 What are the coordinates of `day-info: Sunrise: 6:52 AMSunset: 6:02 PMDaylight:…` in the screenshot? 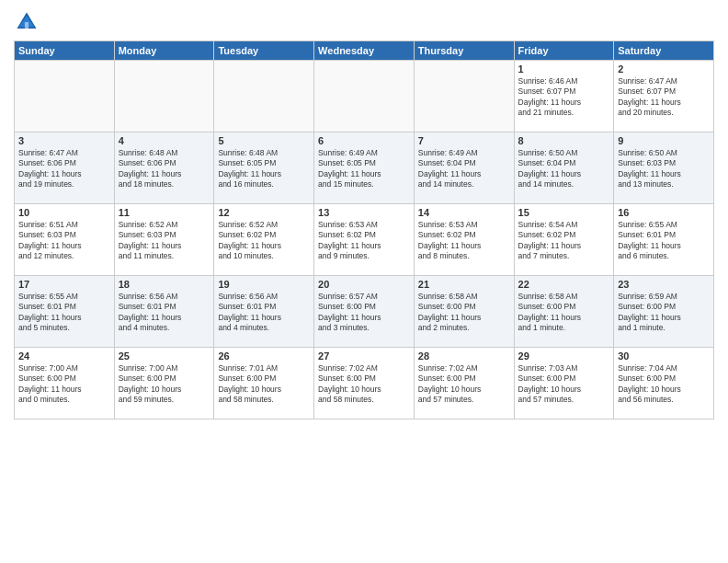 It's located at (264, 241).